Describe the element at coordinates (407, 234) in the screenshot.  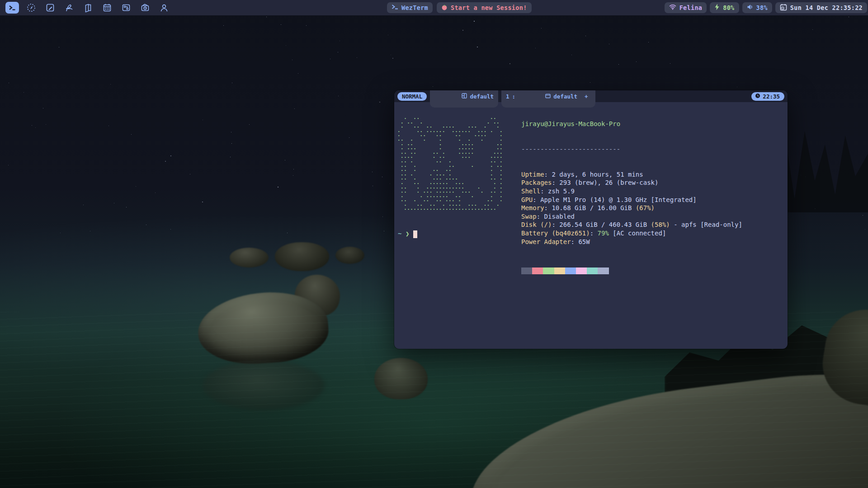
I see `prompt-symbol: ❯` at that location.